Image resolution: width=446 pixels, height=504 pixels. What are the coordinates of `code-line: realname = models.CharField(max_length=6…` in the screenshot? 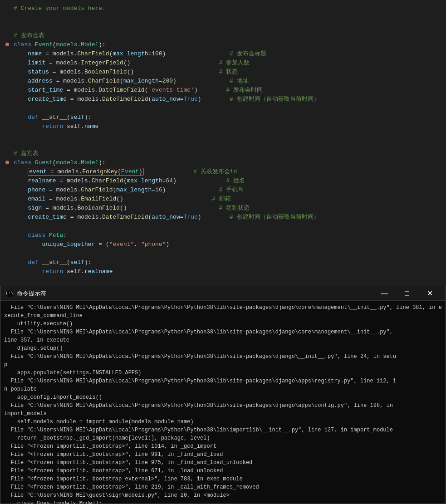 It's located at (223, 181).